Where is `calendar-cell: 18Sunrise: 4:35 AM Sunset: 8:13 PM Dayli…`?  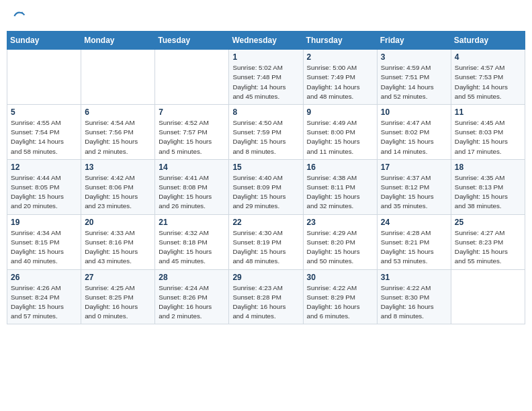 calendar-cell: 18Sunrise: 4:35 AM Sunset: 8:13 PM Dayli… is located at coordinates (488, 187).